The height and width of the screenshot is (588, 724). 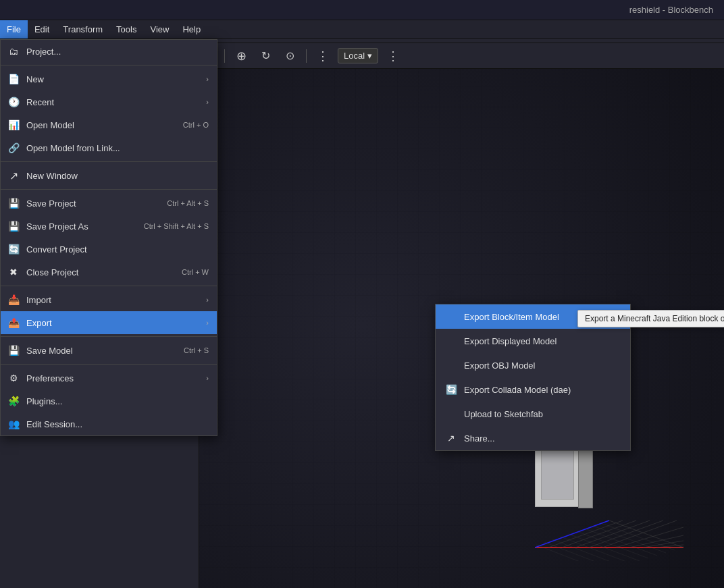 I want to click on menu-item-save-project: 💾 Save Project Ctrl + Alt + S, so click(x=109, y=203).